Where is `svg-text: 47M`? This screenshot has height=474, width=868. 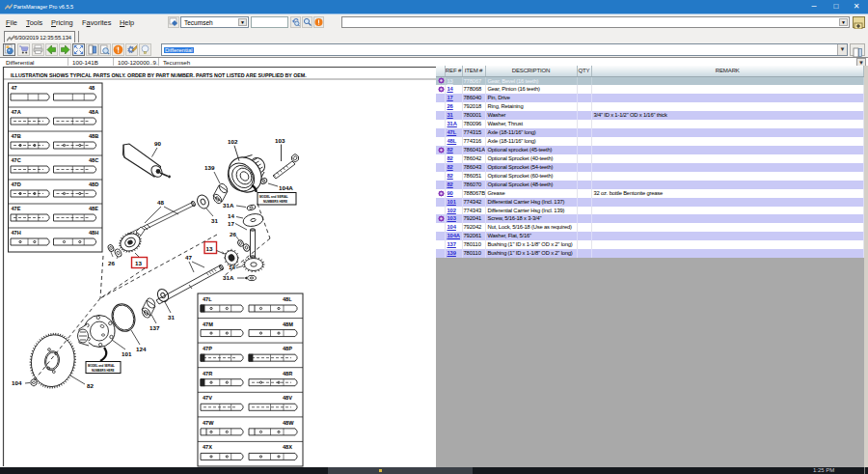 svg-text: 47M is located at coordinates (208, 324).